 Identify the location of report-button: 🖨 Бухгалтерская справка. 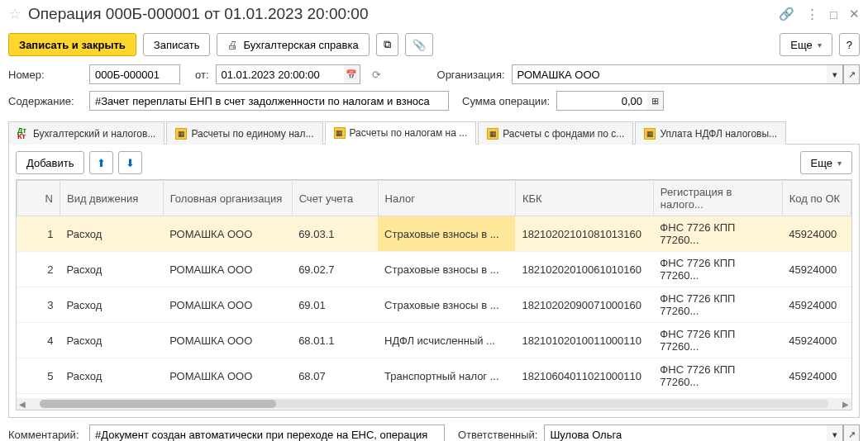
(293, 45).